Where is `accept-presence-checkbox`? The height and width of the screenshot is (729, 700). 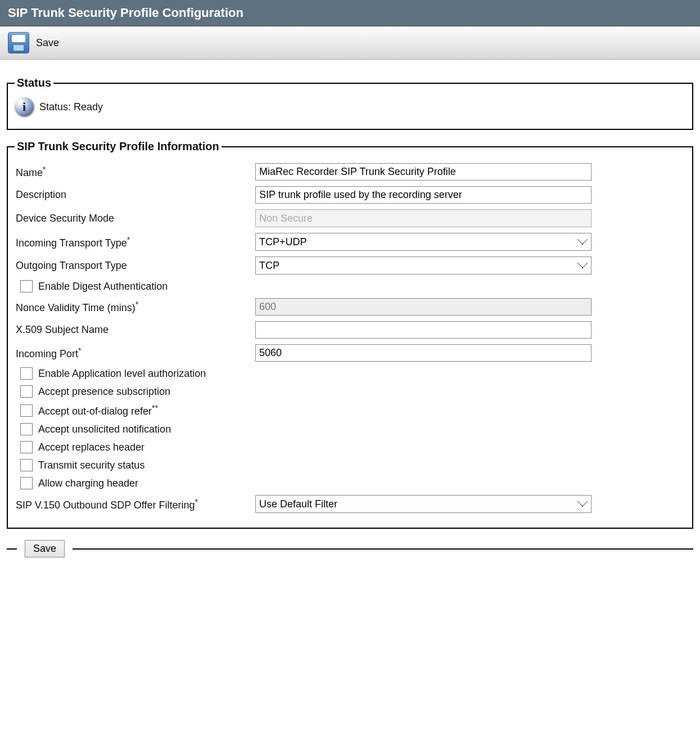
accept-presence-checkbox is located at coordinates (26, 392).